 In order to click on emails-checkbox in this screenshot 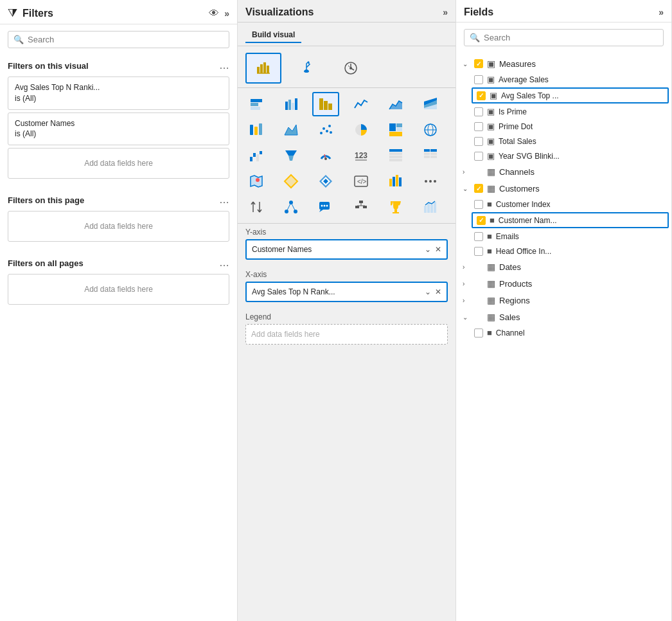, I will do `click(479, 237)`.